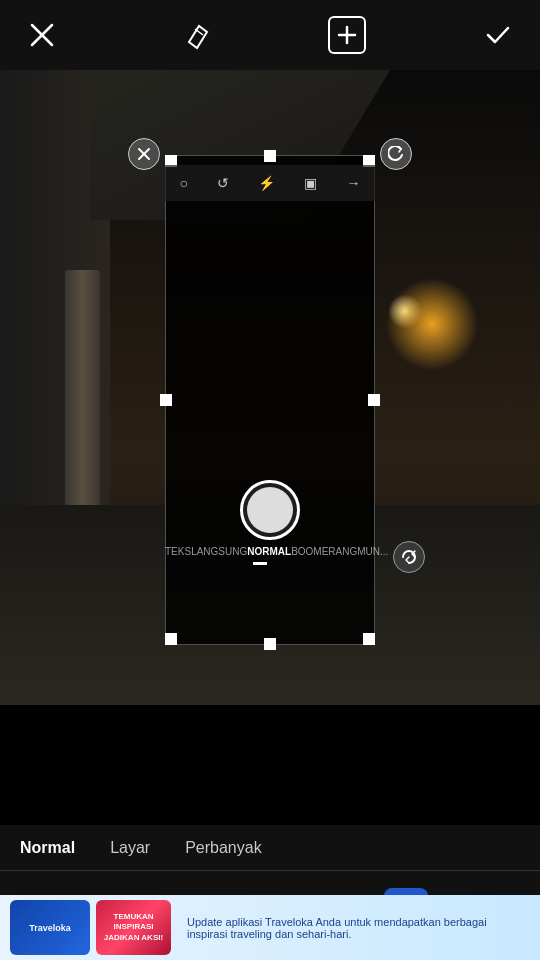 The width and height of the screenshot is (540, 960). What do you see at coordinates (219, 552) in the screenshot?
I see `mode-langsung: LANGSUNG` at bounding box center [219, 552].